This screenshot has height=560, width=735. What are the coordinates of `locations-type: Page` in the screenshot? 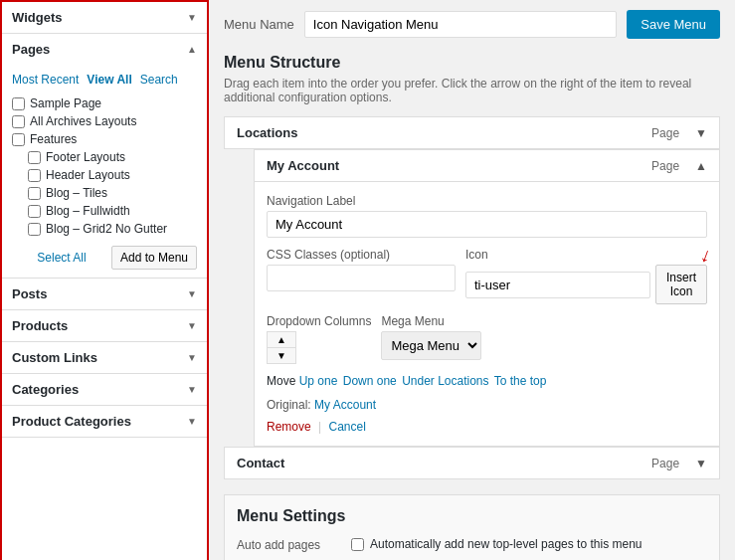 It's located at (665, 133).